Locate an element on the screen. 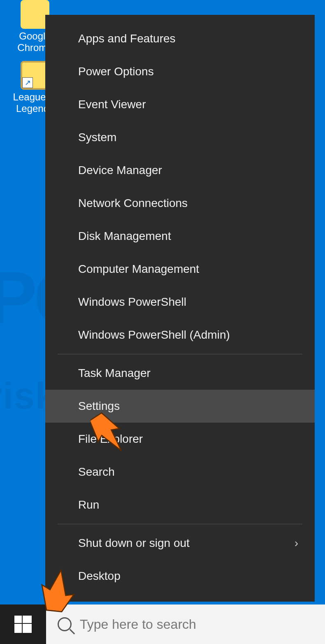 The image size is (325, 644). winx-item-event-viewer: Event Viewer is located at coordinates (180, 105).